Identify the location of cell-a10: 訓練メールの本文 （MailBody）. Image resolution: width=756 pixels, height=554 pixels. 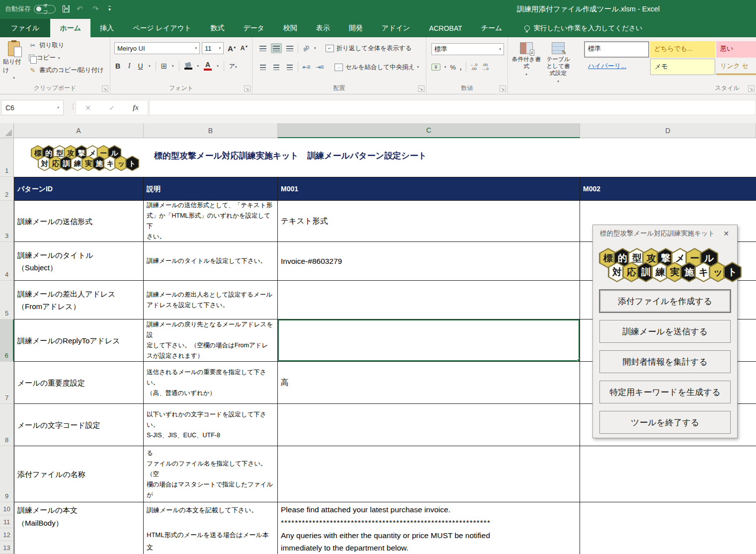
(79, 528).